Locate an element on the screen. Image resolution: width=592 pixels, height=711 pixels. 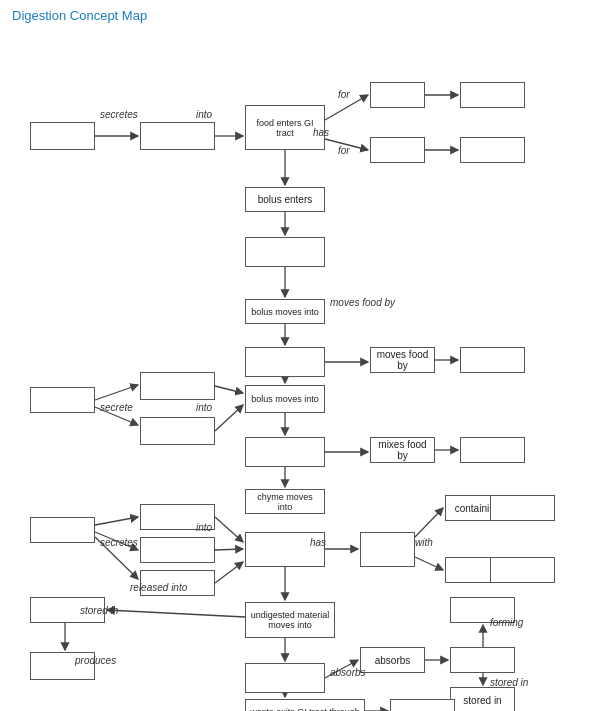
concept-node-n31 is located at coordinates (522, 570).